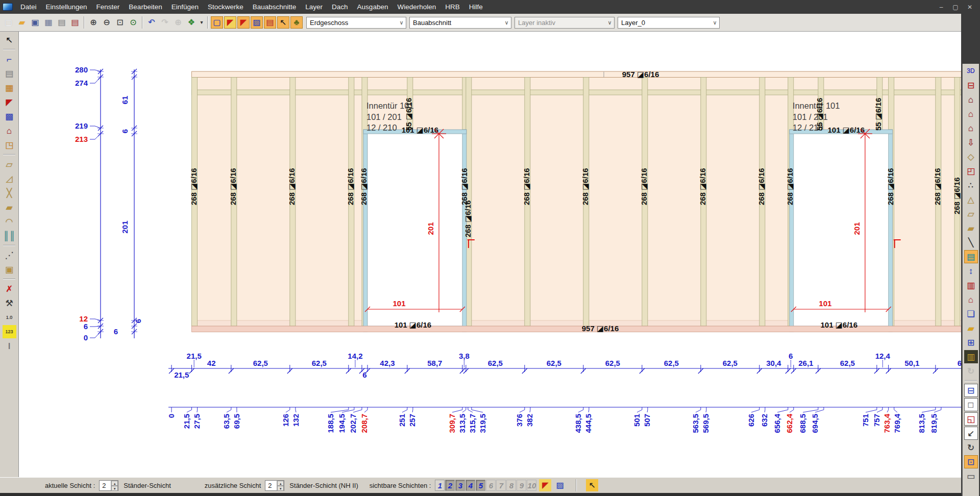 Image resolution: width=980 pixels, height=496 pixels. What do you see at coordinates (275, 486) in the screenshot?
I see `additional-layer-spinner: 2 ▲ ▼` at bounding box center [275, 486].